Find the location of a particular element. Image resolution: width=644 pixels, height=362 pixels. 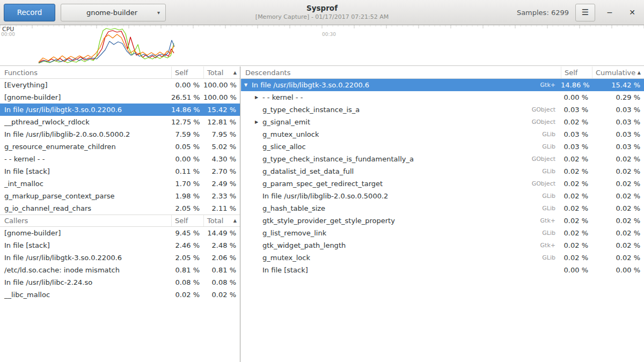

table-row: In file /usr/lib/libc-2.24.so0.08 %0.08 … is located at coordinates (120, 282).